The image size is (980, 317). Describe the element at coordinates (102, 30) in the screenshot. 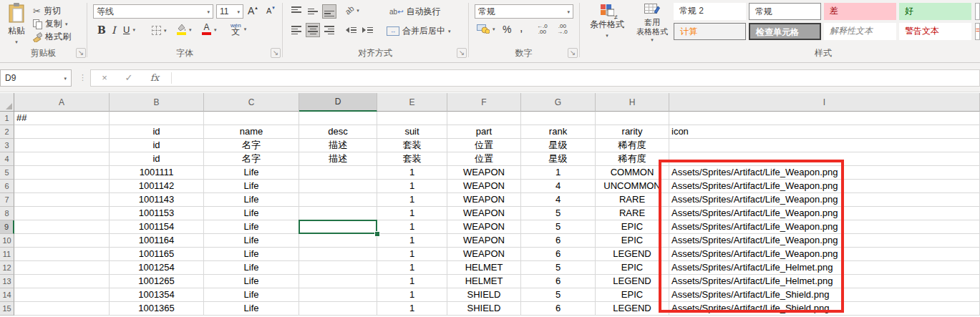

I see `bold-button: B` at that location.